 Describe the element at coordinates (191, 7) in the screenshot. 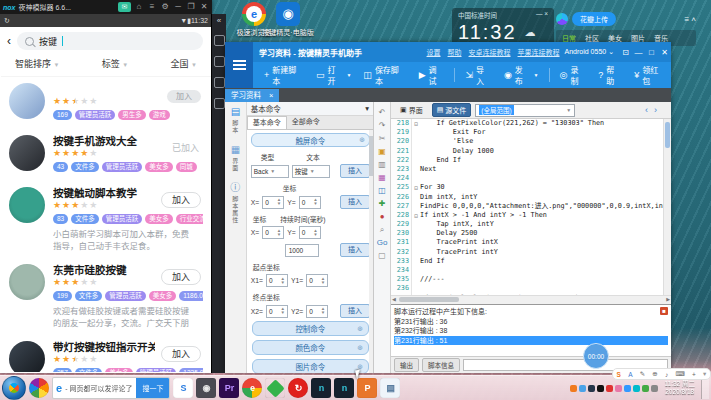

I see `maximize-icon: ❐` at that location.